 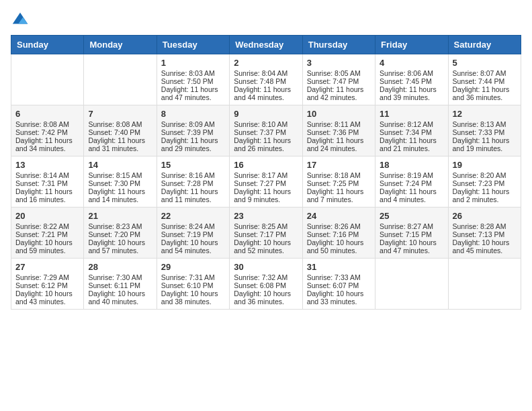 I want to click on cell-info: Sunrise: 7:29 AM, so click(x=47, y=277).